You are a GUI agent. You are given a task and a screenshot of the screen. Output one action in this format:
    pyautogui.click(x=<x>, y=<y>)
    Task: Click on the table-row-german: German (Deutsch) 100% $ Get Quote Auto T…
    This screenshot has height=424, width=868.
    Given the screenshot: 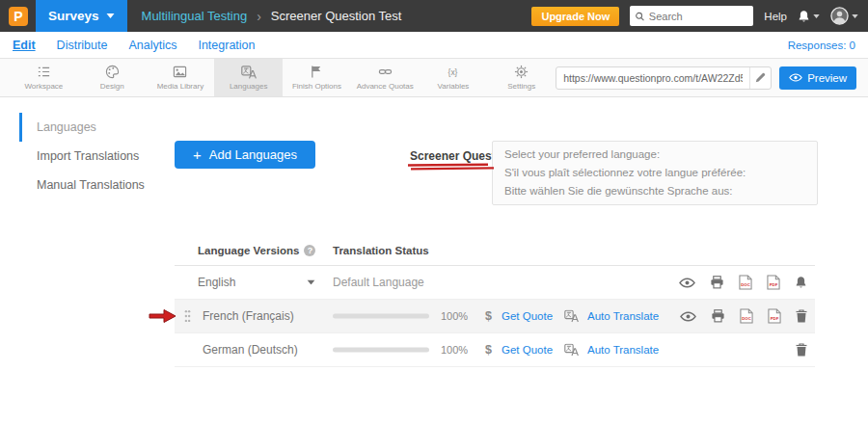 What is the action you would take?
    pyautogui.click(x=495, y=351)
    